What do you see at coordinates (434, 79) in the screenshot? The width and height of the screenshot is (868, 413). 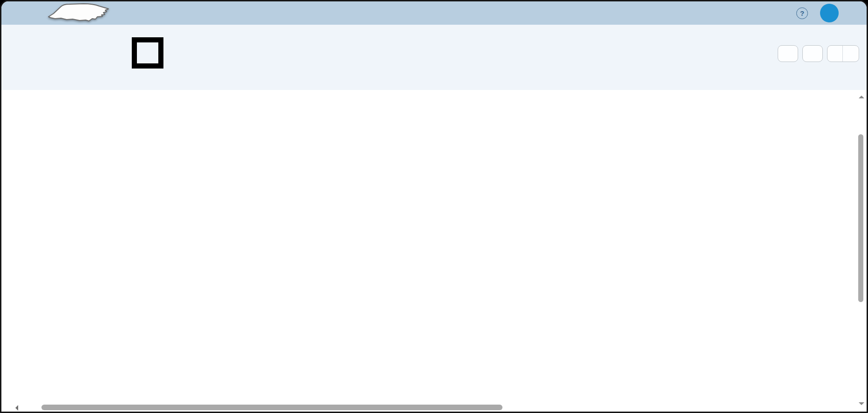 I see `report-tab-bar` at bounding box center [434, 79].